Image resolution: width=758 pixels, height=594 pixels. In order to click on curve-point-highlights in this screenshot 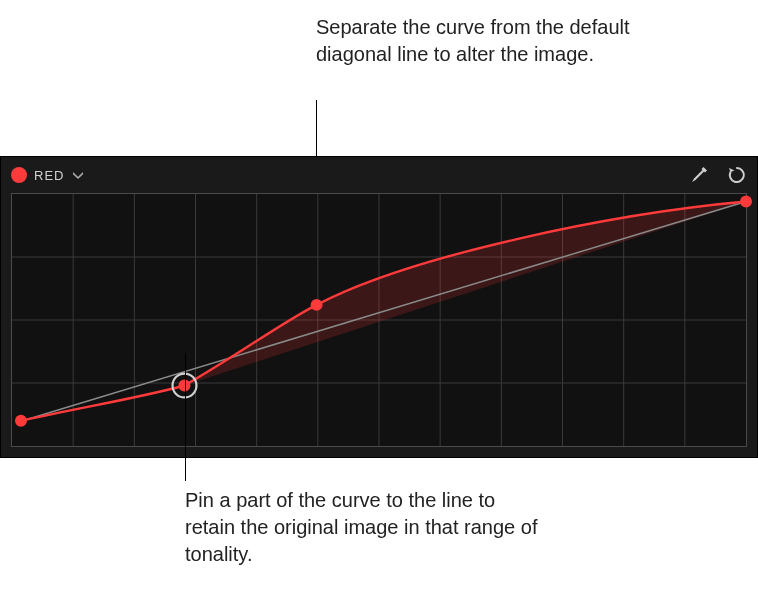, I will do `click(746, 202)`.